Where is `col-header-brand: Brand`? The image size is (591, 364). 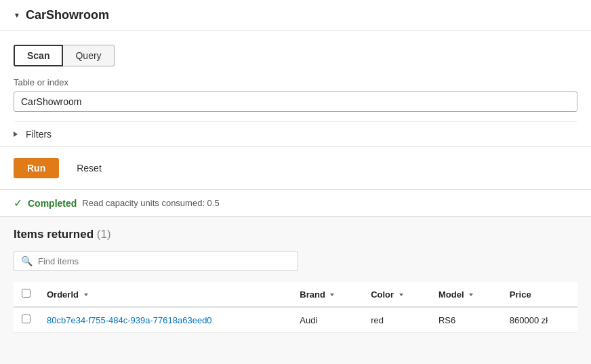
col-header-brand: Brand is located at coordinates (327, 294).